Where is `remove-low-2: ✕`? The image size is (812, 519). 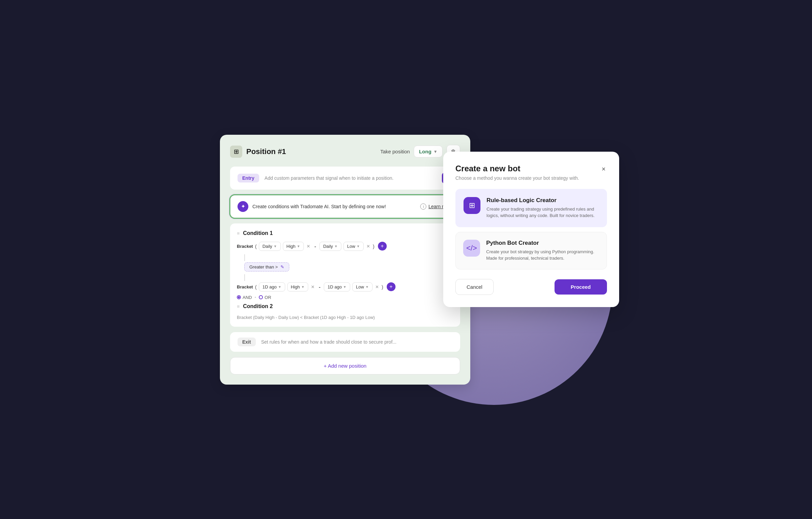 remove-low-2: ✕ is located at coordinates (377, 287).